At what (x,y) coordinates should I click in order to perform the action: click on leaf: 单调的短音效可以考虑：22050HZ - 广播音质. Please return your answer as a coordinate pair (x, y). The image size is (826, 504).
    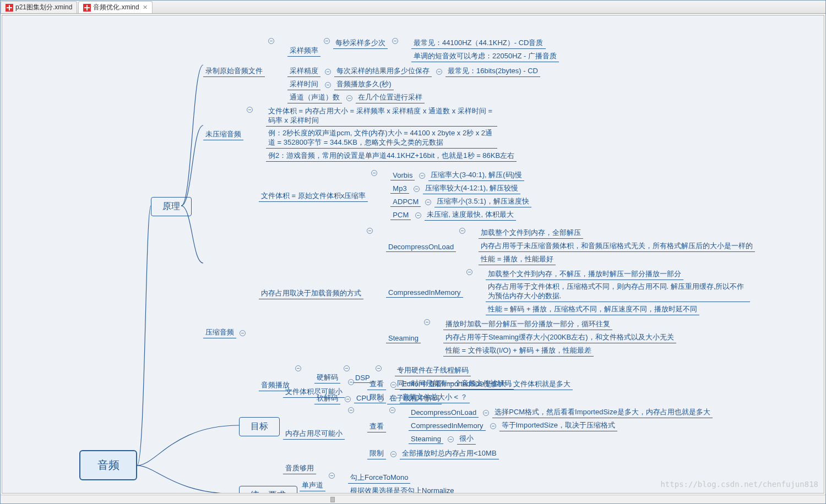
    Looking at the image, I should click on (485, 56).